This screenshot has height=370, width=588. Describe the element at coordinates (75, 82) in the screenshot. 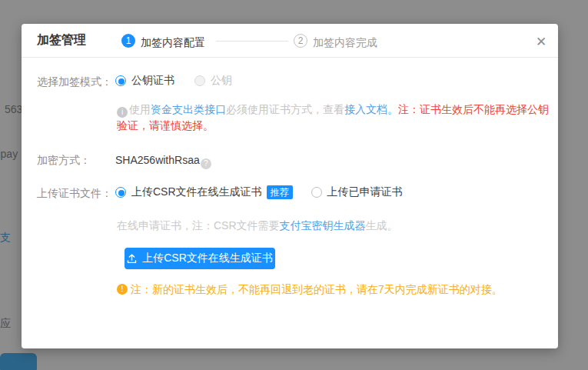

I see `sign-mode-label: 选择加签模式：` at that location.